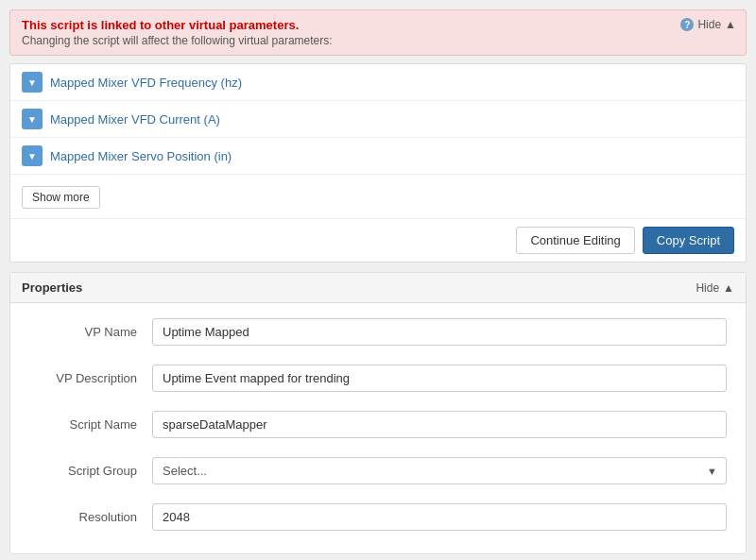 The width and height of the screenshot is (756, 560). What do you see at coordinates (439, 470) in the screenshot?
I see `script-group-select-wrapper: Select... ▼` at bounding box center [439, 470].